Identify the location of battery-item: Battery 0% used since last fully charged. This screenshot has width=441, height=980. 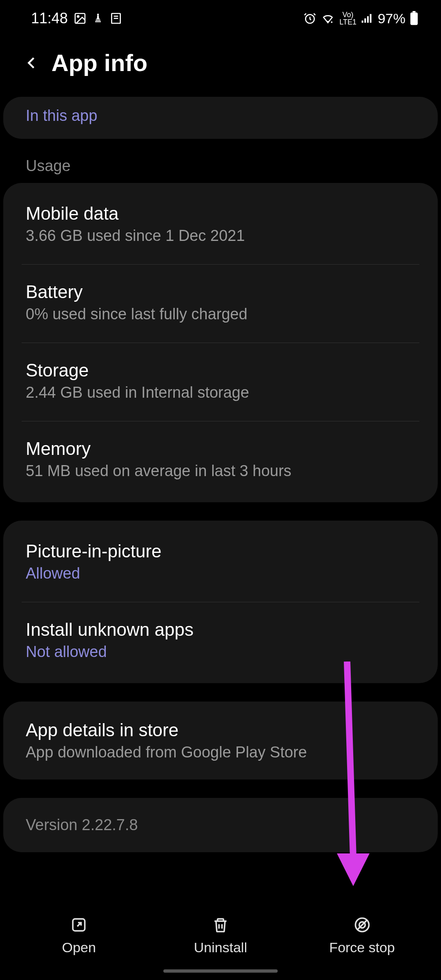
(220, 304).